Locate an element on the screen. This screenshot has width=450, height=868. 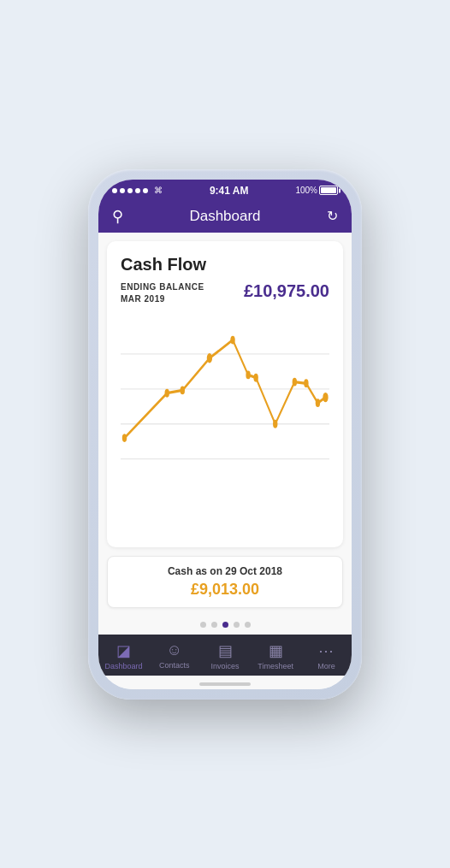
cash-flow-chart is located at coordinates (225, 396).